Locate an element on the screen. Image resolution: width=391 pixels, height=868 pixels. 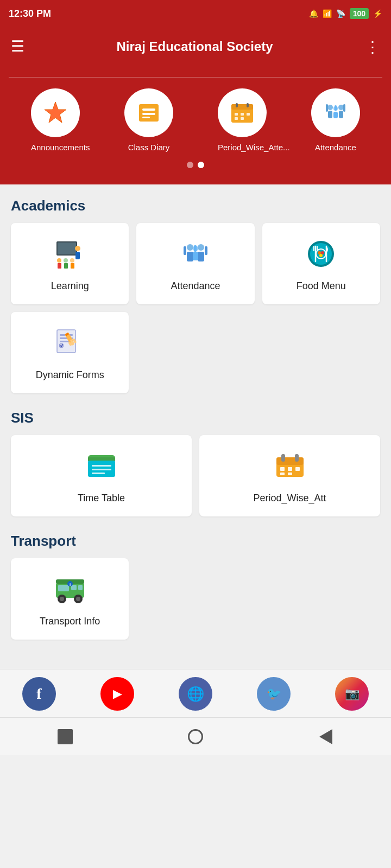
carousel-section: Announcements Class Diary is located at coordinates (195, 125).